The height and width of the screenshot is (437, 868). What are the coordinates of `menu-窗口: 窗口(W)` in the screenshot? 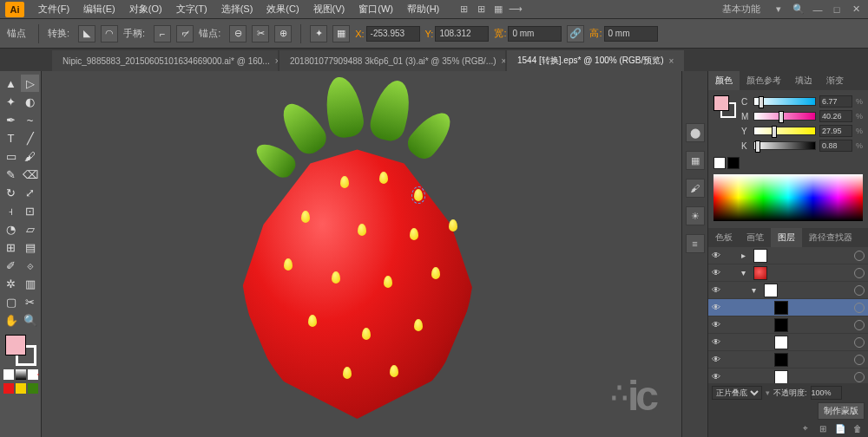 It's located at (376, 9).